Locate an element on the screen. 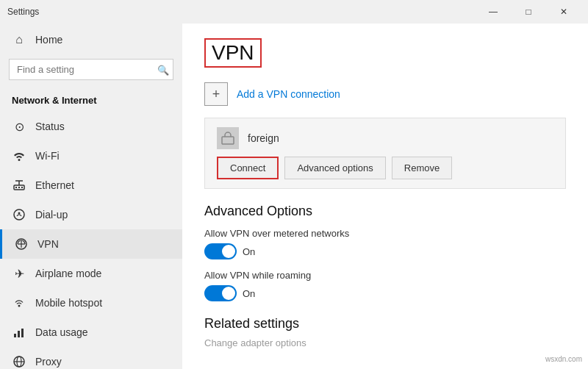 The width and height of the screenshot is (588, 369). vpn-metered-label: Allow VPN over metered networks is located at coordinates (385, 234).